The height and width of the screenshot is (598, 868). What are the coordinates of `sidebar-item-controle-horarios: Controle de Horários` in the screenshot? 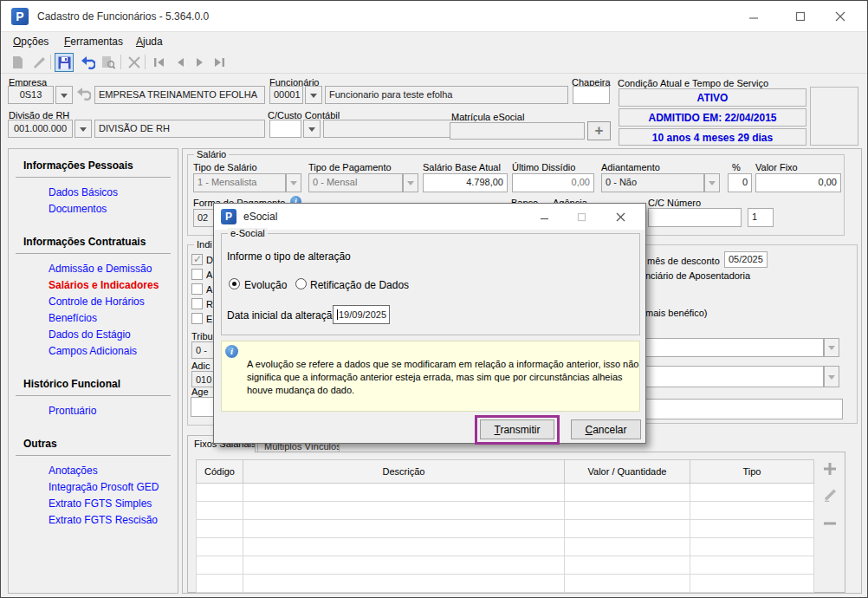 It's located at (94, 302).